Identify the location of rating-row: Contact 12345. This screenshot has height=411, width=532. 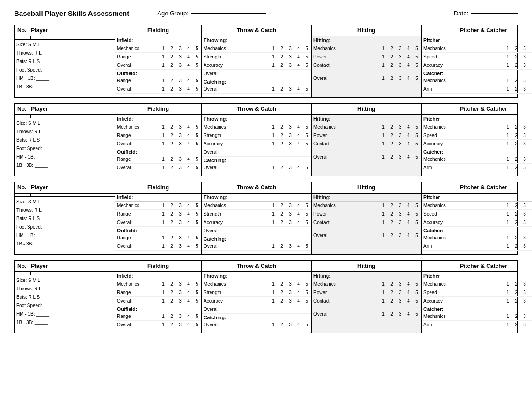
(366, 301).